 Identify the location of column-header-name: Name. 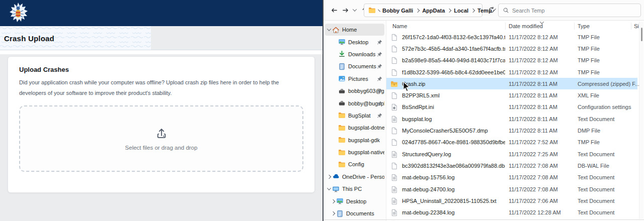
(399, 26).